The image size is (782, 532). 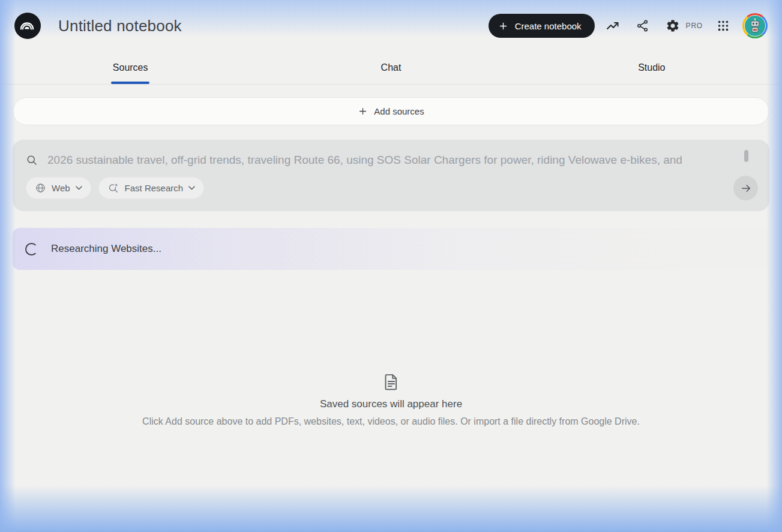 I want to click on empty-state-description: Click Add source above to add PDFs, webs…, so click(x=391, y=422).